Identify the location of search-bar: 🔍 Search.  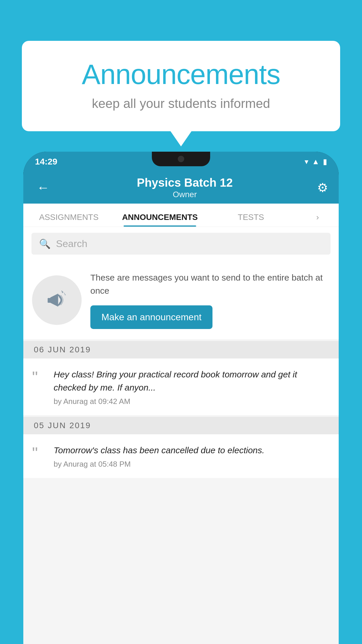
(181, 244).